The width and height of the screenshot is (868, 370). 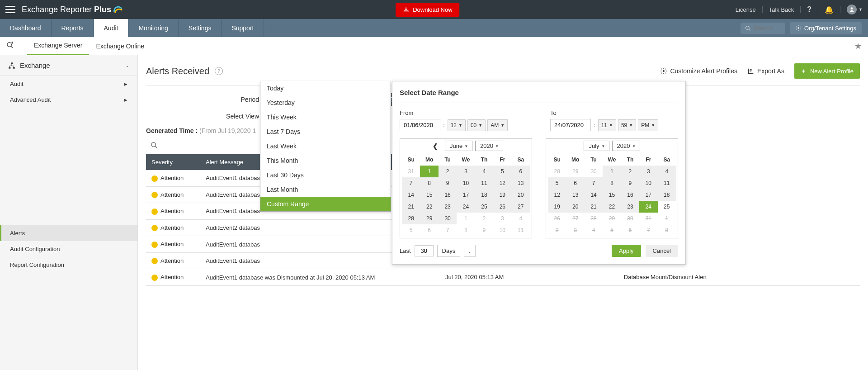 I want to click on calendar-day: 25, so click(x=484, y=207).